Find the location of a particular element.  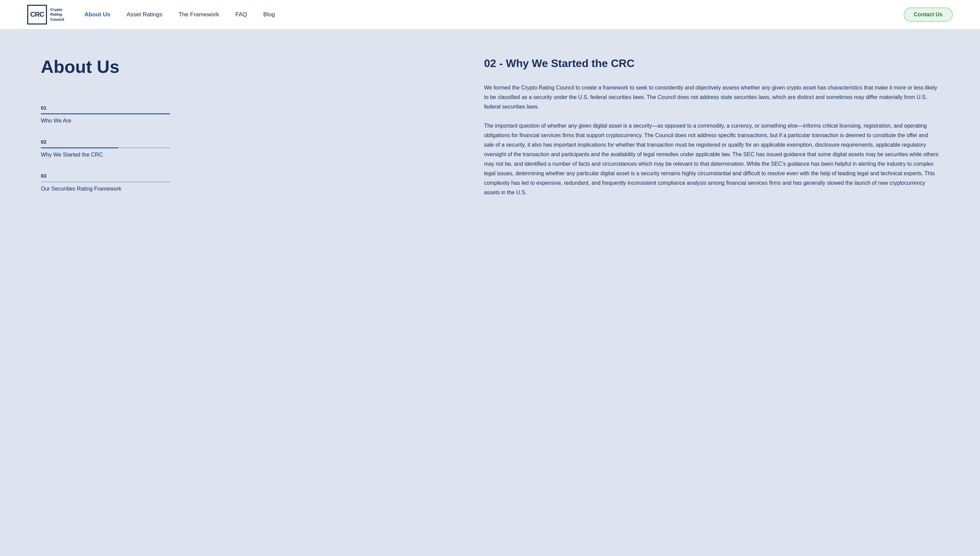

section-item-03: 03 Our Securities Rating Framework is located at coordinates (245, 183).